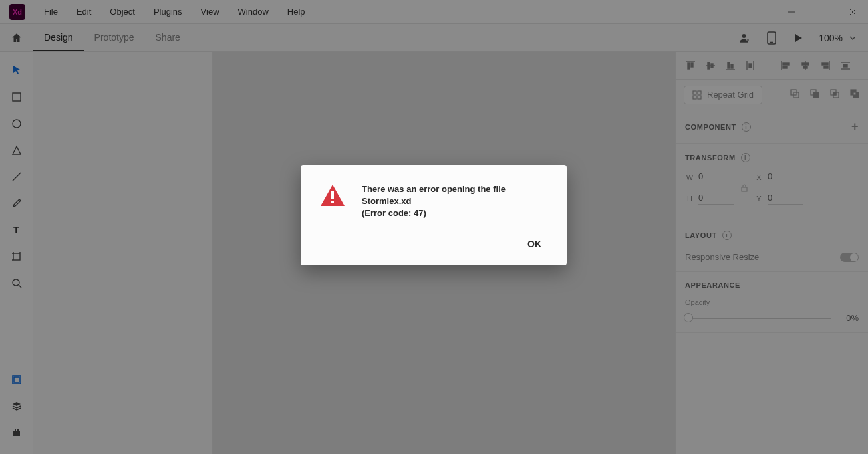 This screenshot has width=868, height=454. I want to click on x-label: X, so click(759, 177).